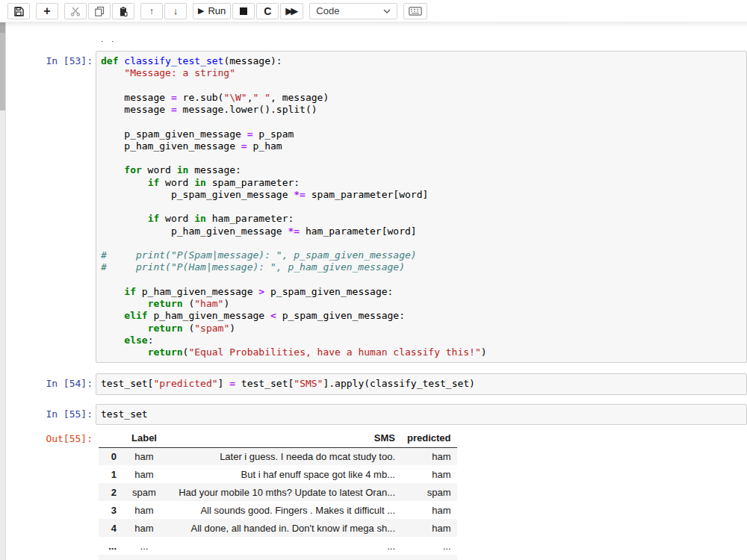 The width and height of the screenshot is (747, 560). Describe the element at coordinates (422, 32) in the screenshot. I see `previous-cell-output: (…) Label: Ham` at that location.